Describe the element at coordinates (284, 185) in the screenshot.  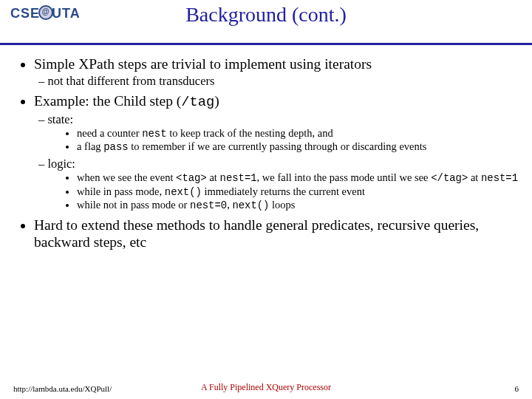
I see `bullet-2-logic: logic: when we see the event <tag> at ne…` at that location.